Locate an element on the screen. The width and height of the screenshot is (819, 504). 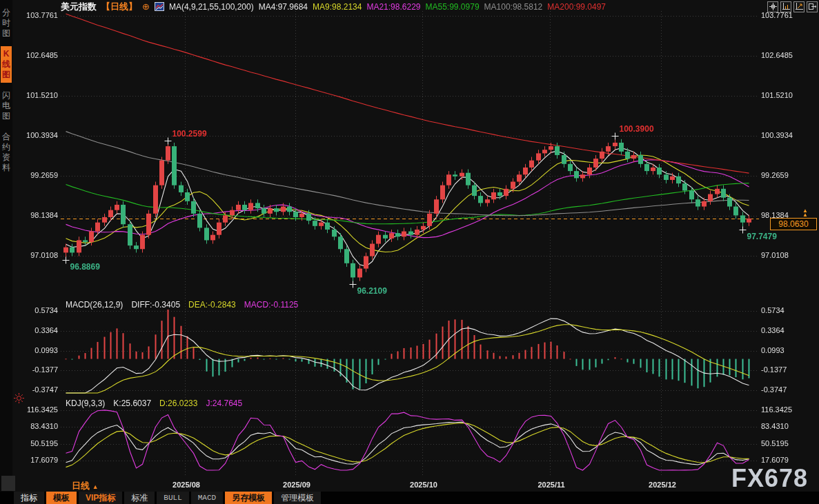
axis-tick-left: 100.3934 is located at coordinates (36, 135).